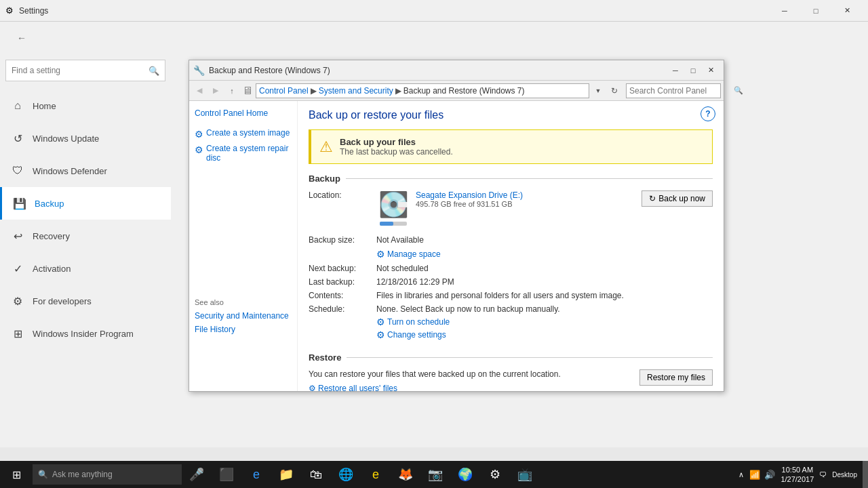 This screenshot has width=868, height=488. What do you see at coordinates (199, 70) in the screenshot?
I see `cp-window-icon: 🔧` at bounding box center [199, 70].